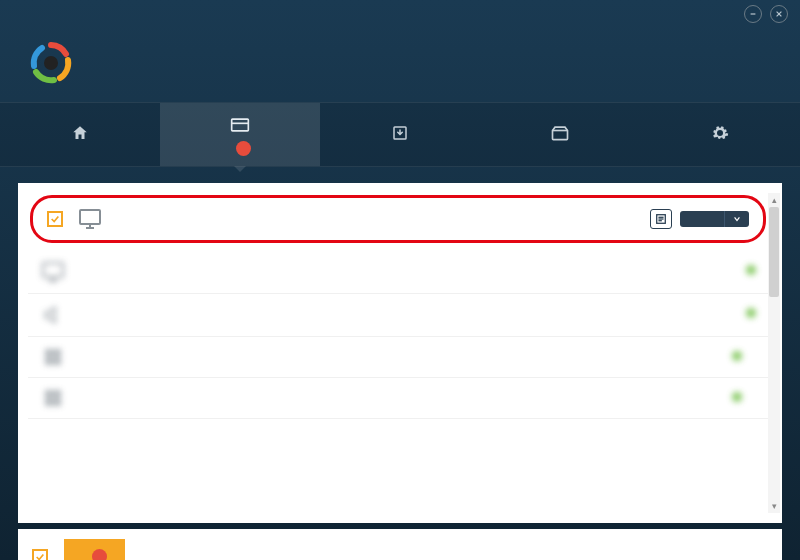 The width and height of the screenshot is (800, 560). What do you see at coordinates (400, 14) in the screenshot?
I see `titlebar` at bounding box center [400, 14].